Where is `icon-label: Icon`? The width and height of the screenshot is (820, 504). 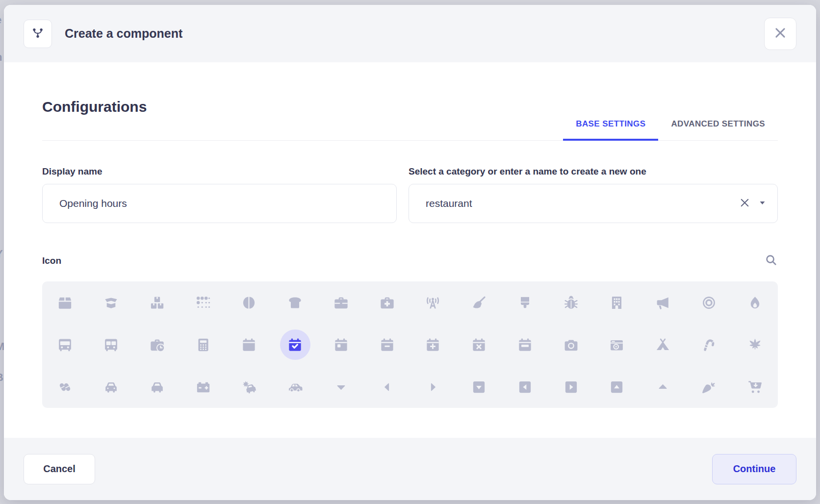
icon-label: Icon is located at coordinates (52, 261).